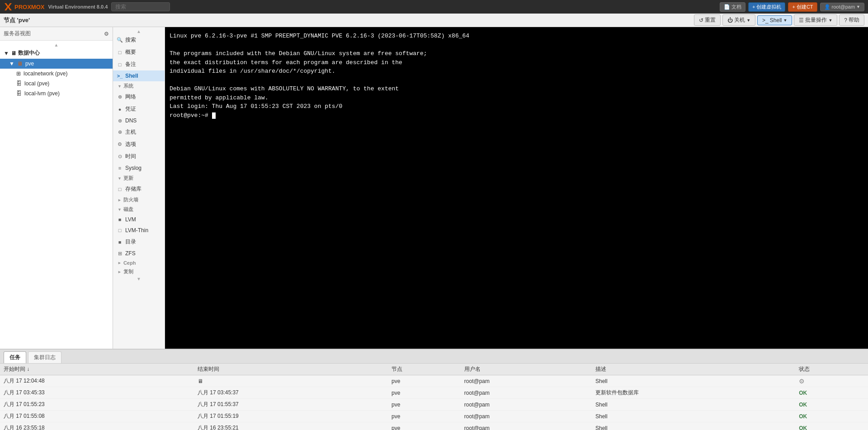 The height and width of the screenshot is (430, 868). Describe the element at coordinates (775, 20) in the screenshot. I see `shell-button: >_ Shell ▼` at that location.